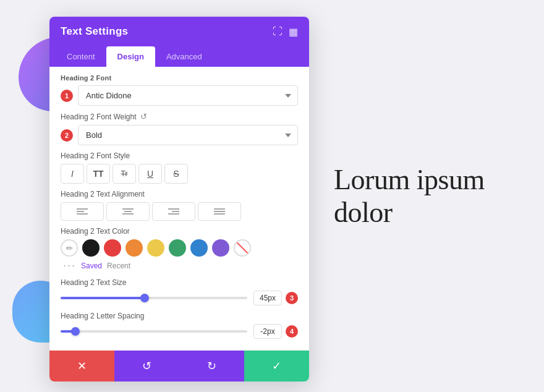 Image resolution: width=544 pixels, height=392 pixels. I want to click on color-orange, so click(134, 248).